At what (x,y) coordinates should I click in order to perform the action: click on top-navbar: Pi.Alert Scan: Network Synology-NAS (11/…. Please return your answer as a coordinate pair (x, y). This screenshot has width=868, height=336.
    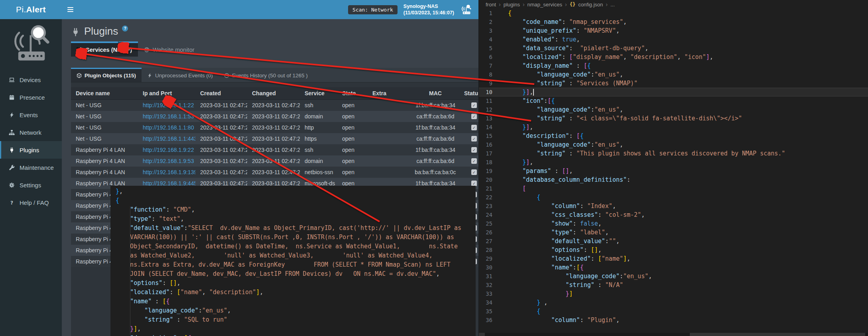
    Looking at the image, I should click on (239, 10).